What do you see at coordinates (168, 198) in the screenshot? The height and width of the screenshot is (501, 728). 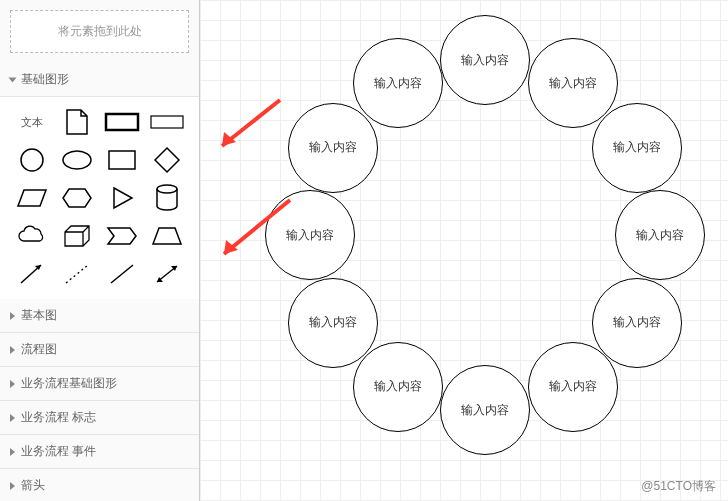 I see `shape-cylinder` at bounding box center [168, 198].